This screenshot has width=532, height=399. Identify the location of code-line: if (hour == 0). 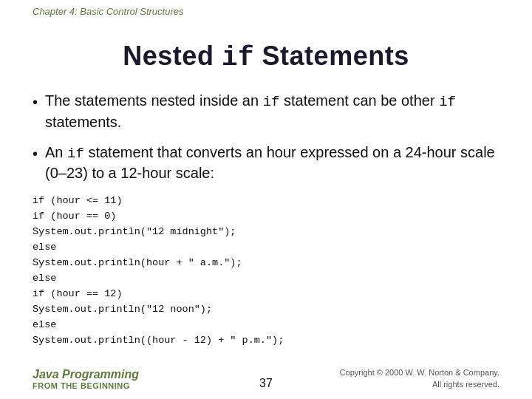
(266, 217).